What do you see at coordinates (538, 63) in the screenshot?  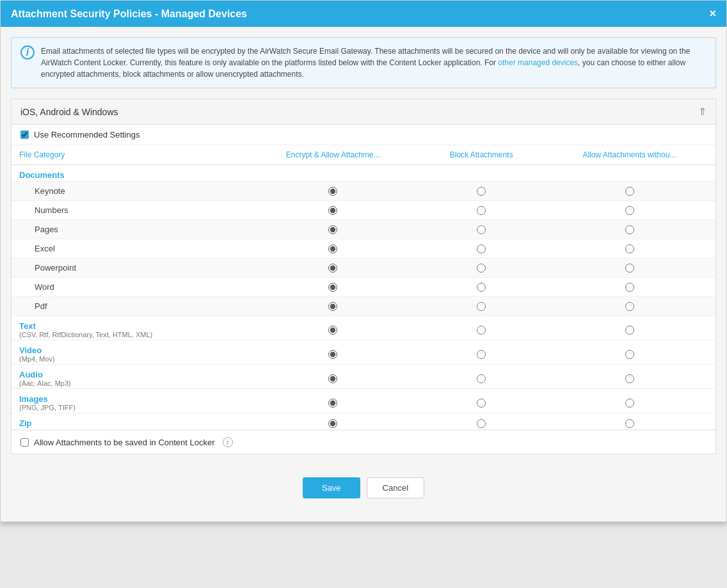 I see `info-link: other managed devices` at bounding box center [538, 63].